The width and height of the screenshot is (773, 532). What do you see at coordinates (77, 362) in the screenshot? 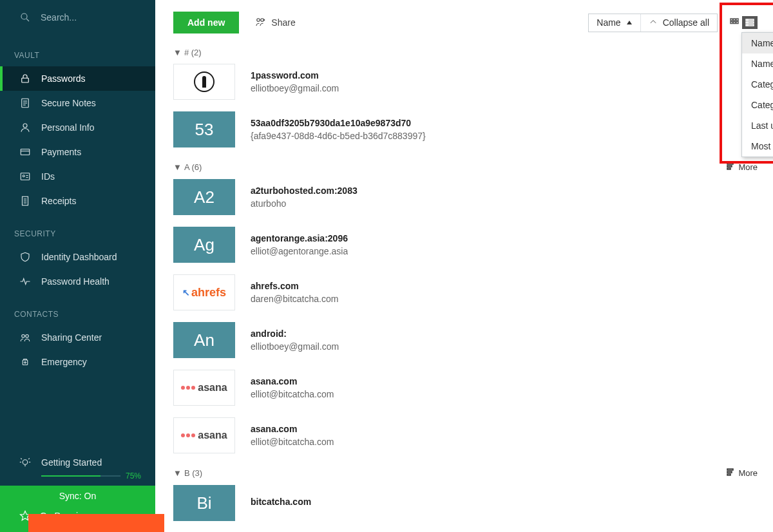
I see `sidebar-item-emergency: Emergency` at bounding box center [77, 362].